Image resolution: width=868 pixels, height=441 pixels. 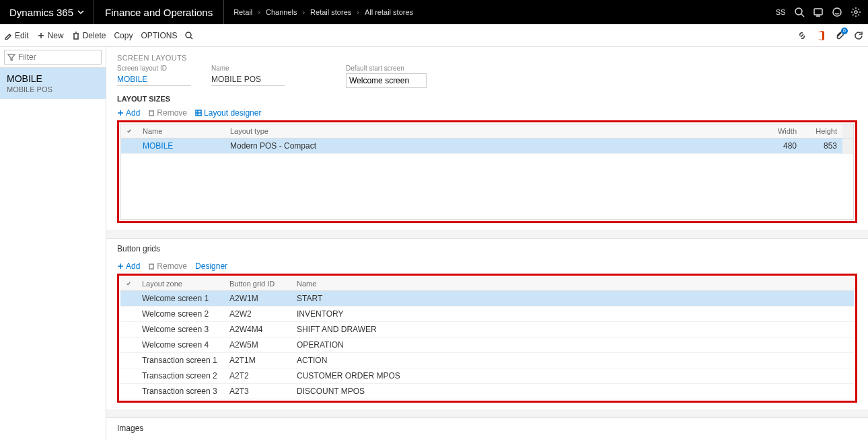 I want to click on left-navigation: MOBILE MOBILE POS, so click(x=53, y=244).